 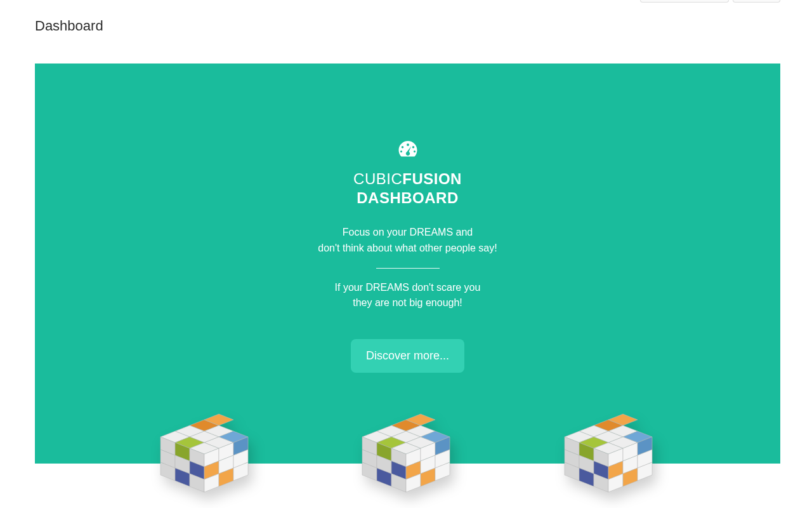 What do you see at coordinates (407, 179) in the screenshot?
I see `brand-title: CUBICFUSION` at bounding box center [407, 179].